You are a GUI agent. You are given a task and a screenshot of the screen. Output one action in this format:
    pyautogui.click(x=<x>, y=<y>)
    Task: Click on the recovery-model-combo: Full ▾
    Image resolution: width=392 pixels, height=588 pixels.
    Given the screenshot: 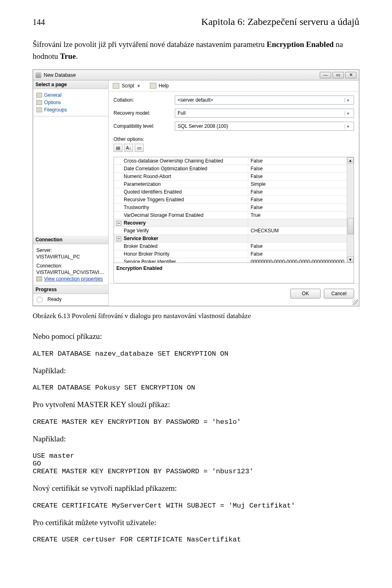 What is the action you would take?
    pyautogui.click(x=265, y=113)
    